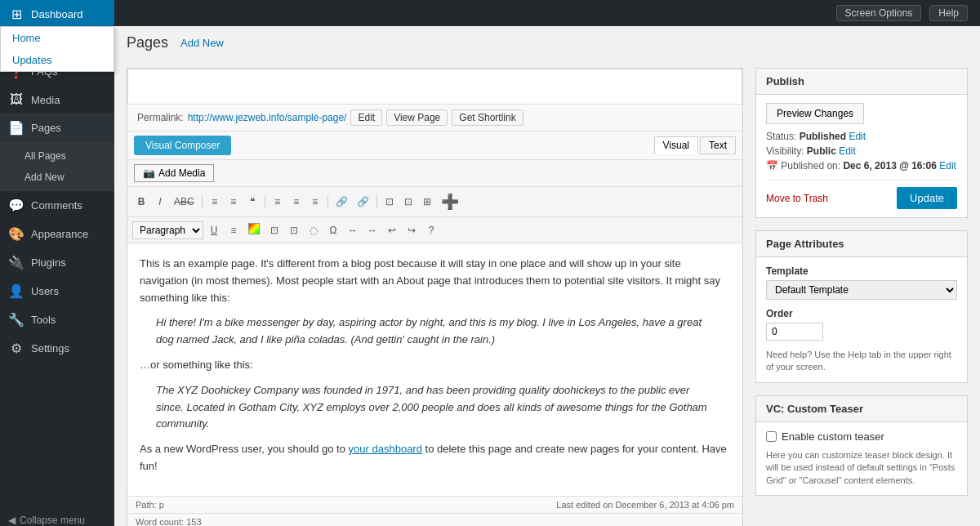 Image resolution: width=980 pixels, height=526 pixels. I want to click on custom-teaser-widget: VC: Custom Teaser Enable custom teaser H…, so click(862, 446).